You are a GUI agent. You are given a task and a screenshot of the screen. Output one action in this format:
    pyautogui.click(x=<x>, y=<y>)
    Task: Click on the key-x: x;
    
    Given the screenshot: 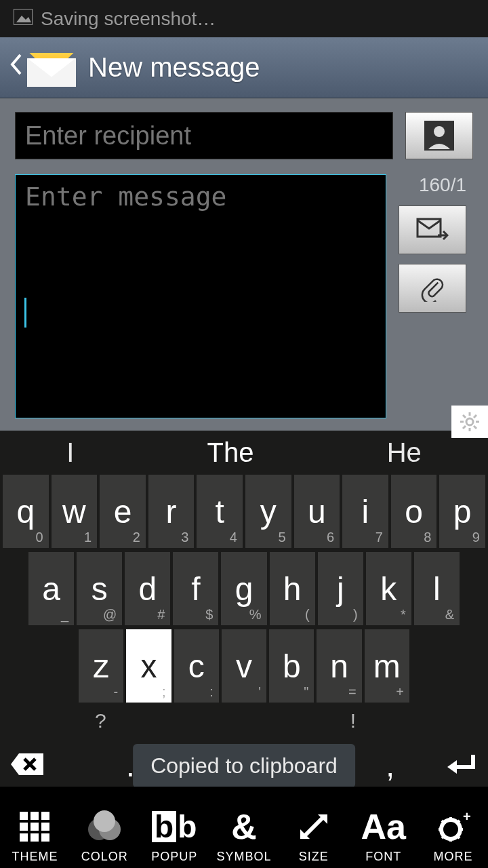 What is the action you would take?
    pyautogui.click(x=148, y=666)
    